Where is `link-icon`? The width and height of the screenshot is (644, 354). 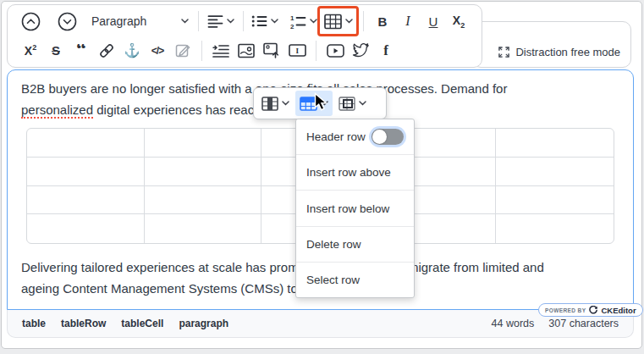
link-icon is located at coordinates (107, 51).